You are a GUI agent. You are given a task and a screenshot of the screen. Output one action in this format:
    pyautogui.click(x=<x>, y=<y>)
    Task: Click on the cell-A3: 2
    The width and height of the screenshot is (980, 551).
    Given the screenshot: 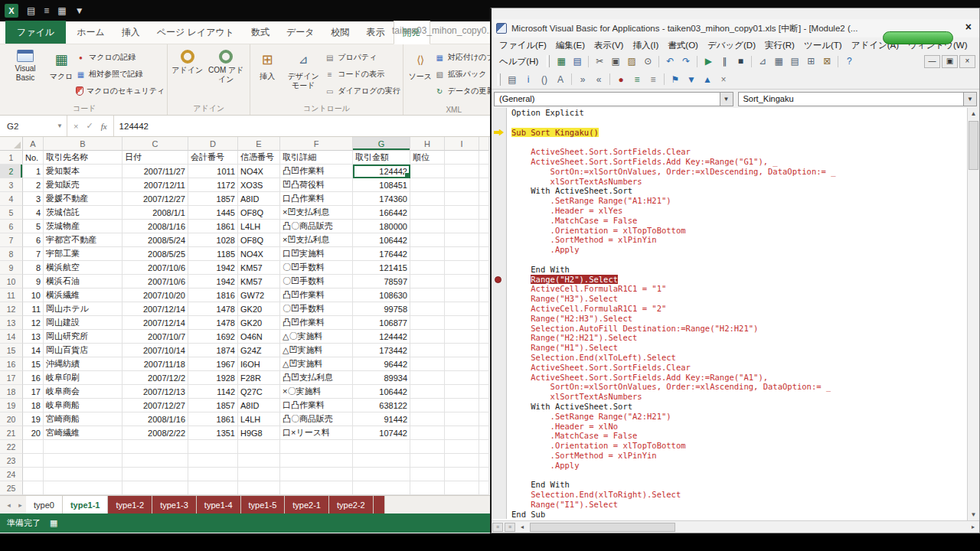 What is the action you would take?
    pyautogui.click(x=34, y=185)
    